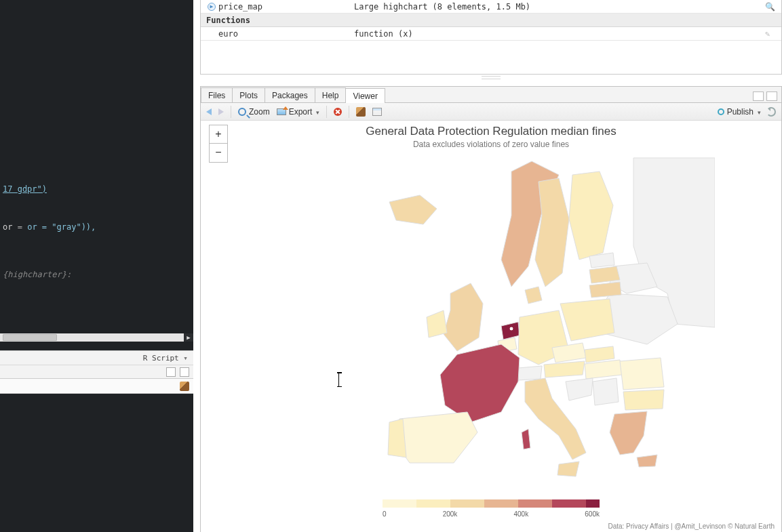 Image resolution: width=782 pixels, height=532 pixels. Describe the element at coordinates (96, 372) in the screenshot. I see `secondary-pane-window-controls` at that location.